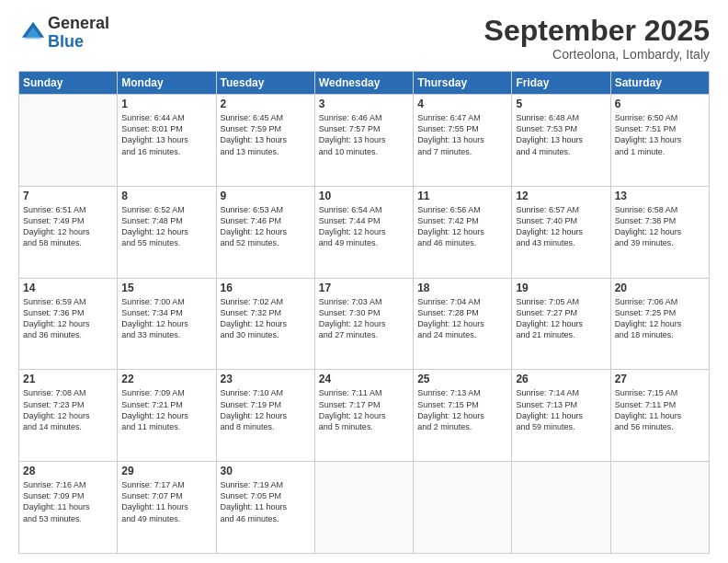 This screenshot has width=728, height=563. Describe the element at coordinates (33, 33) in the screenshot. I see `logo-icon` at that location.